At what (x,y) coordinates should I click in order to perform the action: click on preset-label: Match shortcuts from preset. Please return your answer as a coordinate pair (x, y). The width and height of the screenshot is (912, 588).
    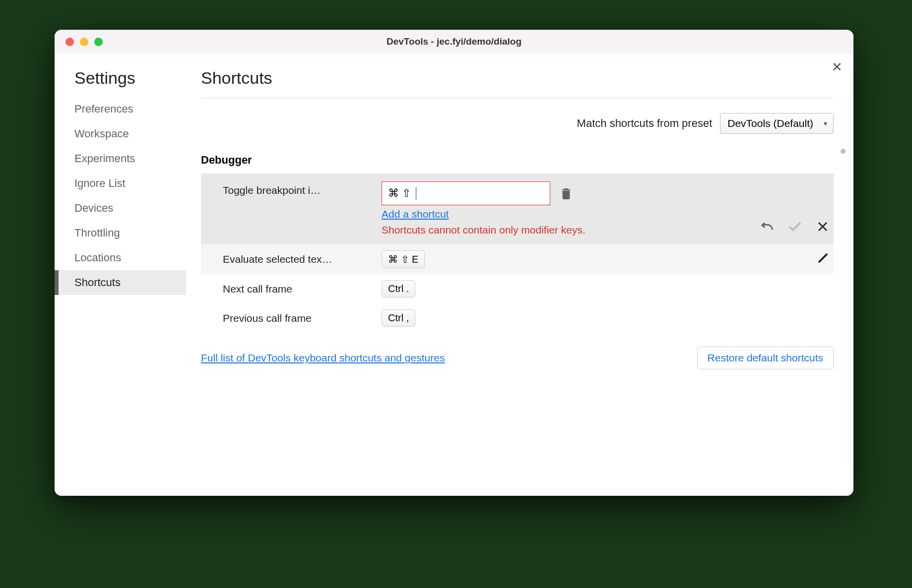
    Looking at the image, I should click on (645, 123).